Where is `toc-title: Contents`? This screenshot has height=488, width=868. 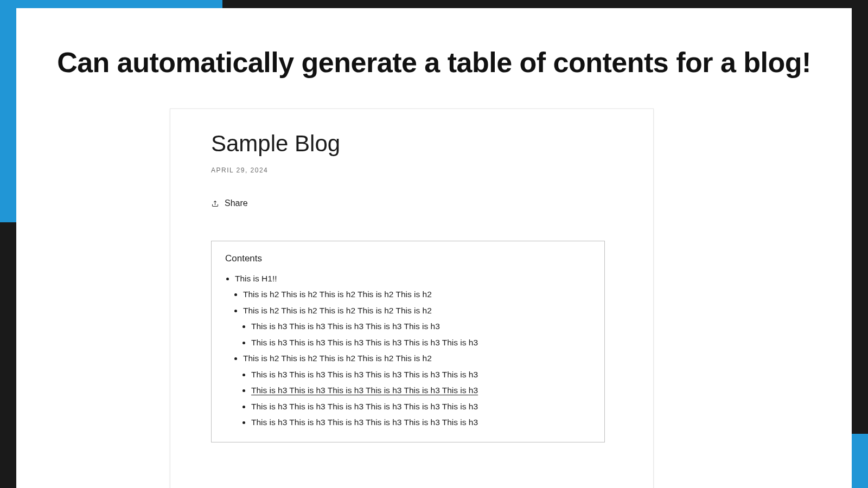 toc-title: Contents is located at coordinates (408, 259).